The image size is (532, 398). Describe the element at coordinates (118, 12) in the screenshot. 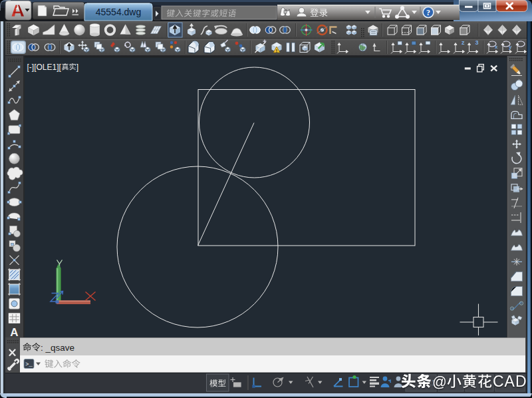

I see `svg-text: 45554.dwg` at that location.